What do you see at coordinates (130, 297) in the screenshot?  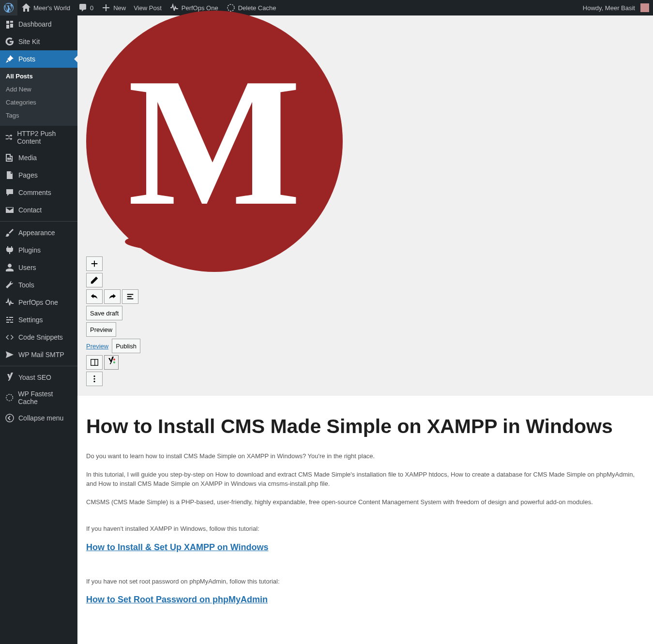 I see `details-button` at bounding box center [130, 297].